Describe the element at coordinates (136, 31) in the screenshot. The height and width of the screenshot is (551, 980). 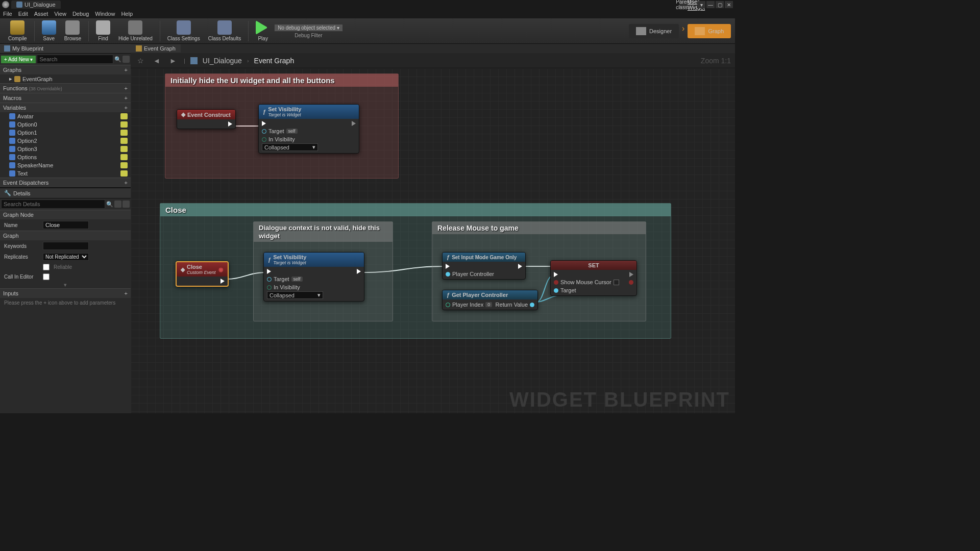
I see `hide-unrelated-button: Hide Unrelated` at that location.